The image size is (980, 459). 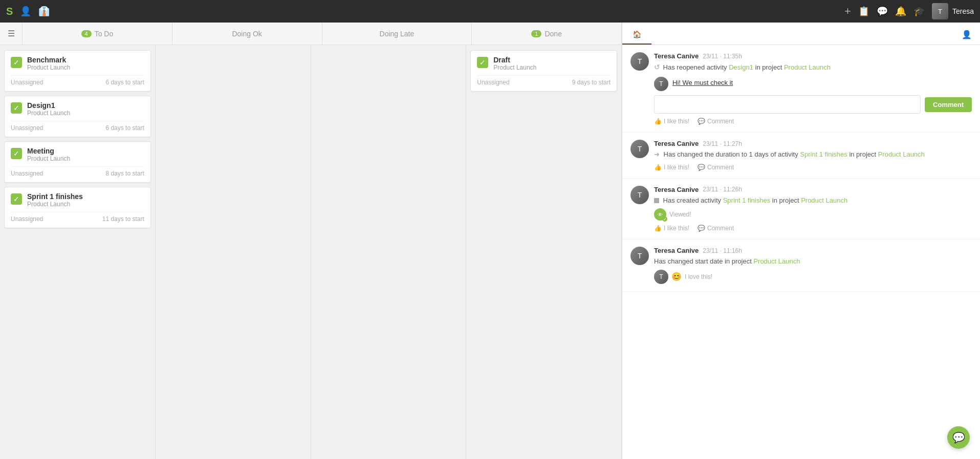 What do you see at coordinates (864, 11) in the screenshot?
I see `add-task-icon: 📋` at bounding box center [864, 11].